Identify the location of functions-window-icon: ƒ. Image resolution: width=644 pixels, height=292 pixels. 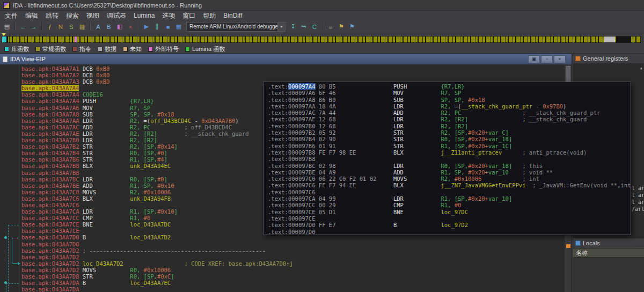
(50, 27).